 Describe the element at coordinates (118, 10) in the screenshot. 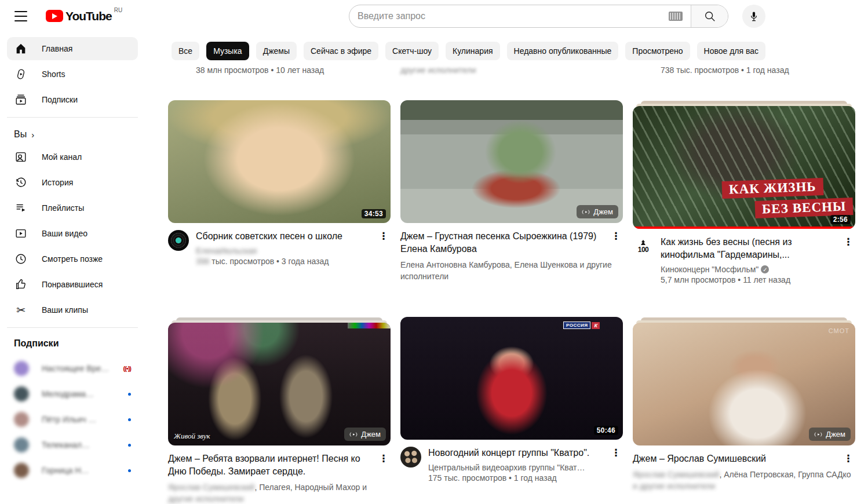

I see `logo-region-label: RU` at that location.